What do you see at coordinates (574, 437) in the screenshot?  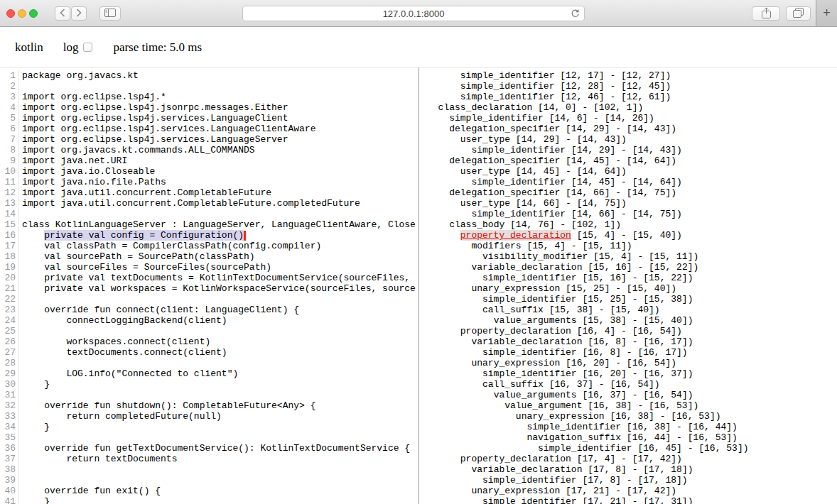 I see `tree-node: navigation_suffix` at bounding box center [574, 437].